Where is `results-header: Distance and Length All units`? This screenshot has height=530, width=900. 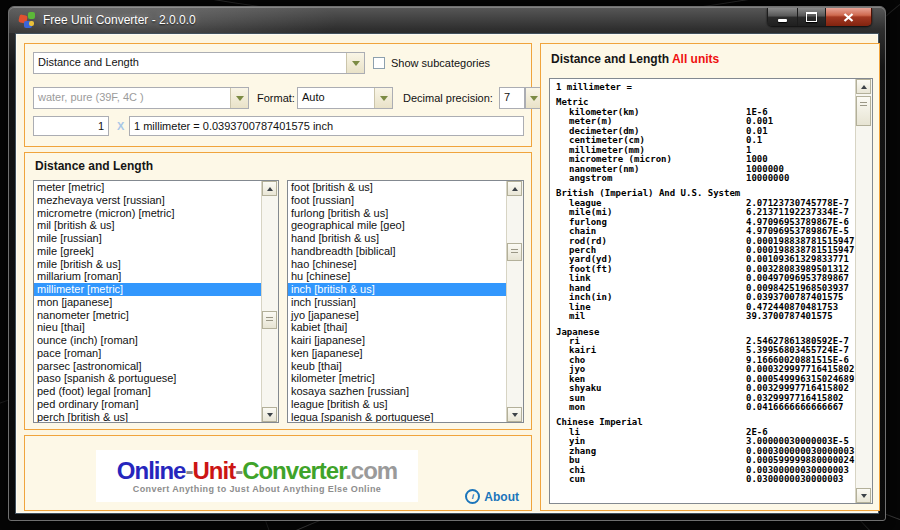
results-header: Distance and Length All units is located at coordinates (635, 59).